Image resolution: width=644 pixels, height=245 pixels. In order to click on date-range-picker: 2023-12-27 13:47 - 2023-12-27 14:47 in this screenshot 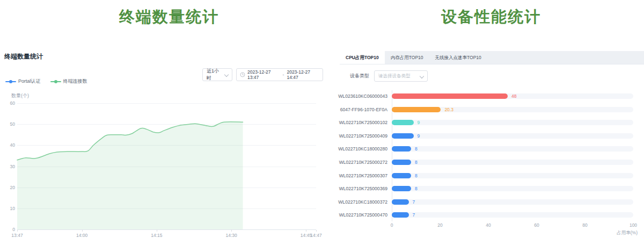, I will do `click(280, 75)`.